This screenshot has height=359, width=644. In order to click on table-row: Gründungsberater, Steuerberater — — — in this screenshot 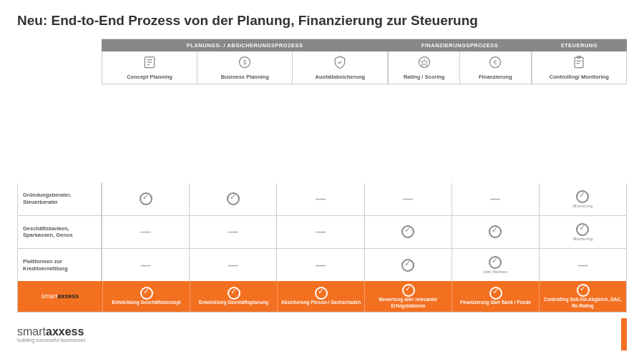, I will do `click(322, 200)`.